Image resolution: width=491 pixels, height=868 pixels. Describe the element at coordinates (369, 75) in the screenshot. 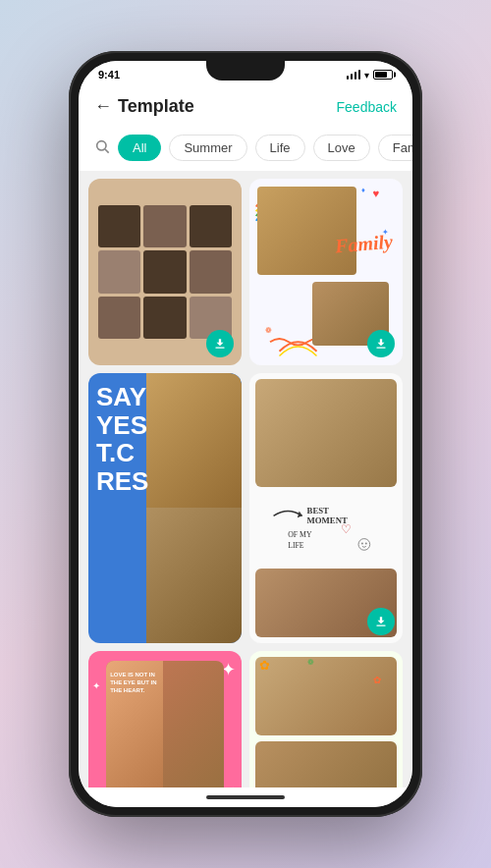

I see `status-icons: ▾` at that location.